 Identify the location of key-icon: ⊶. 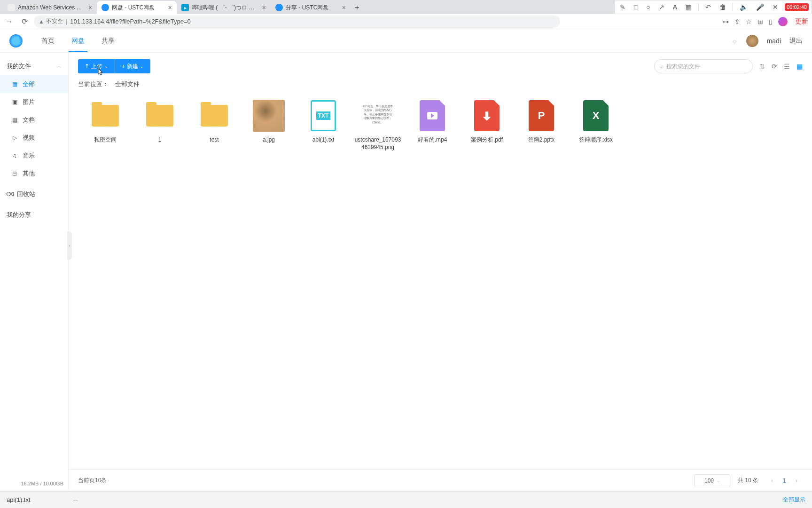
(726, 22).